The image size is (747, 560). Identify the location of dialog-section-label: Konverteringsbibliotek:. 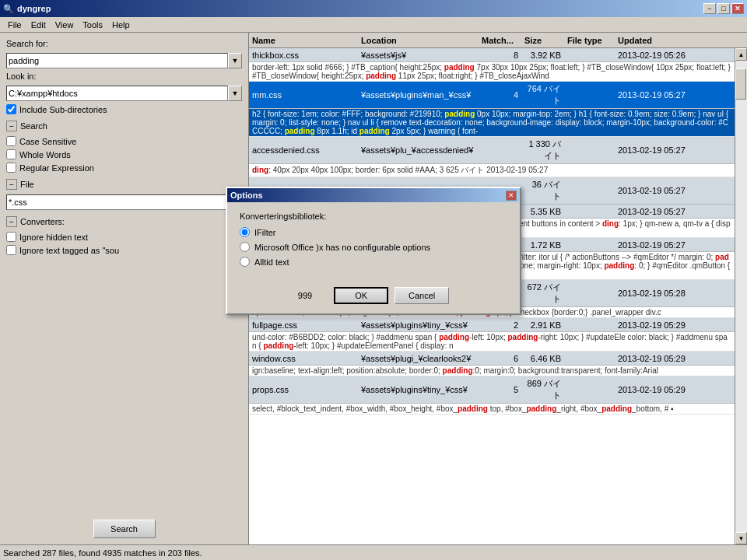
(374, 216).